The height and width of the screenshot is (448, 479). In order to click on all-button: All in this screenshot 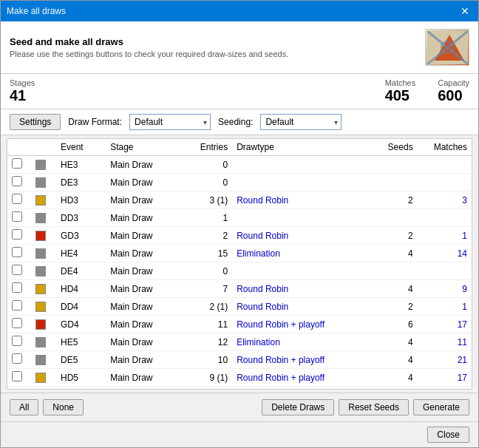, I will do `click(24, 407)`.